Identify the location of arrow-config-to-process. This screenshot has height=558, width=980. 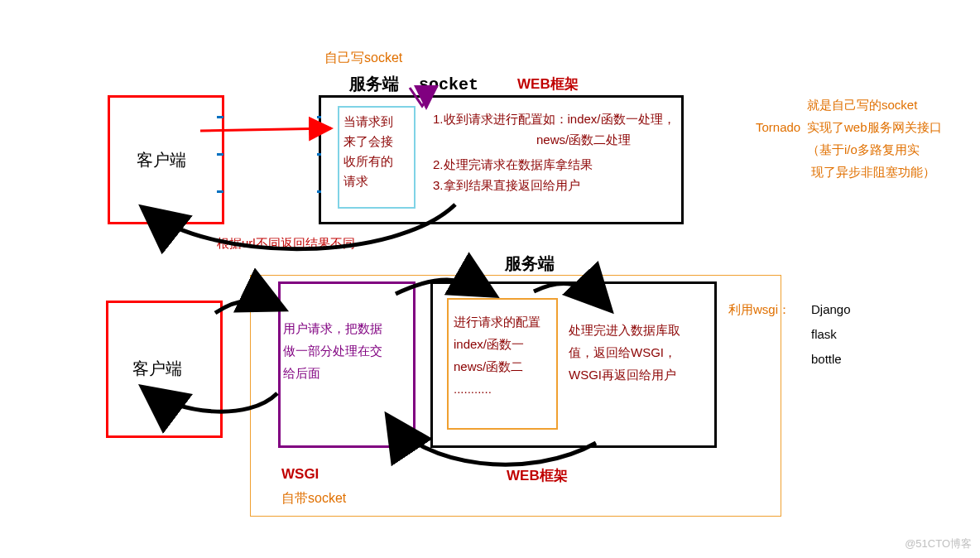
(571, 296).